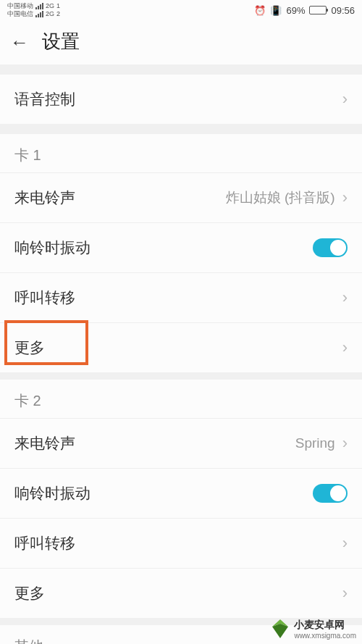 The height and width of the screenshot is (644, 362). I want to click on watermark-logo-icon, so click(280, 629).